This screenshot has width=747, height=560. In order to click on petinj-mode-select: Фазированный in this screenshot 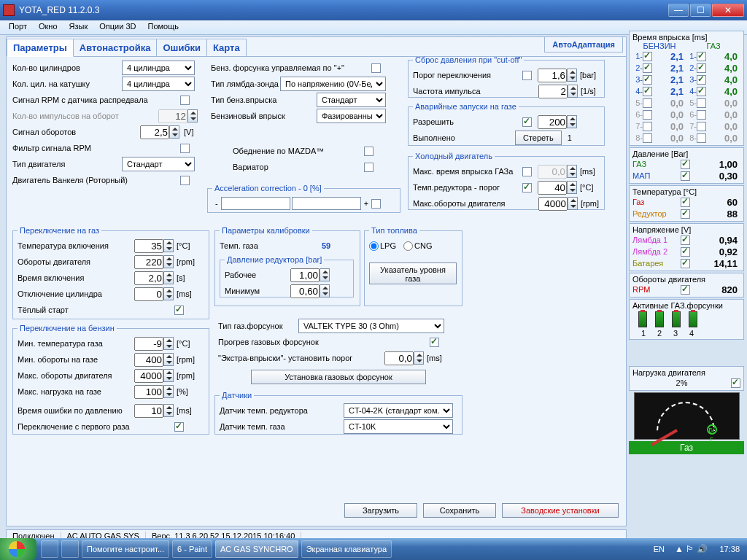, I will do `click(352, 116)`.